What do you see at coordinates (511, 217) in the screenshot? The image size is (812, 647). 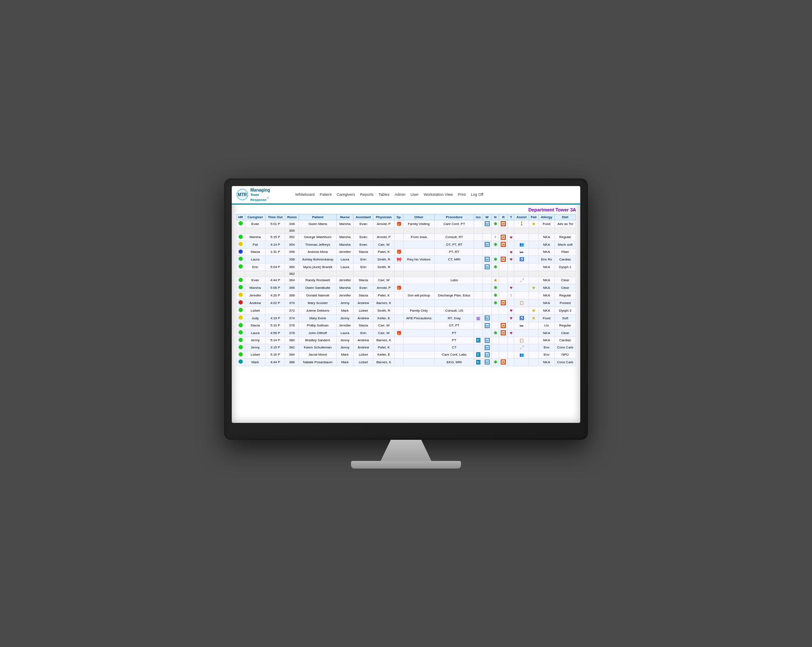 I see `col-header-t: T` at bounding box center [511, 217].